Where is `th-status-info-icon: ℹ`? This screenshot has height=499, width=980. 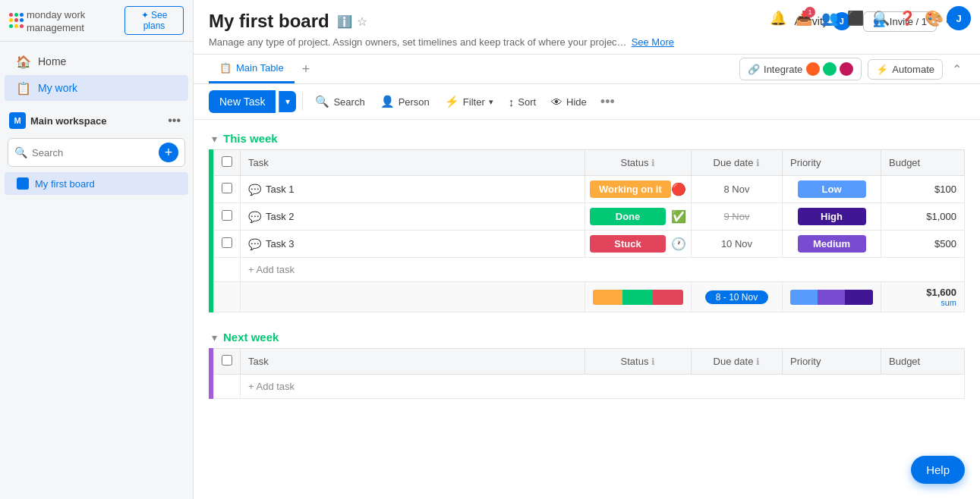 th-status-info-icon: ℹ is located at coordinates (653, 163).